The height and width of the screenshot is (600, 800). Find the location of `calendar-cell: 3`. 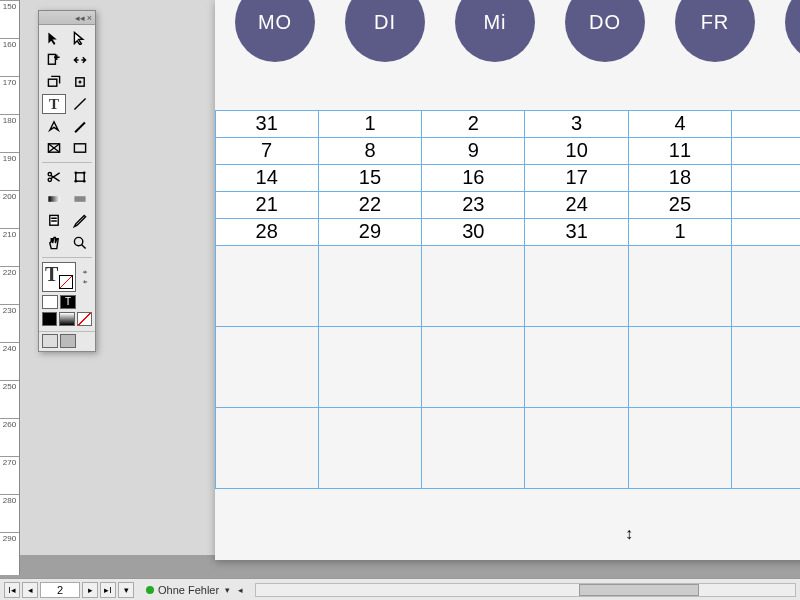

calendar-cell: 3 is located at coordinates (576, 124).